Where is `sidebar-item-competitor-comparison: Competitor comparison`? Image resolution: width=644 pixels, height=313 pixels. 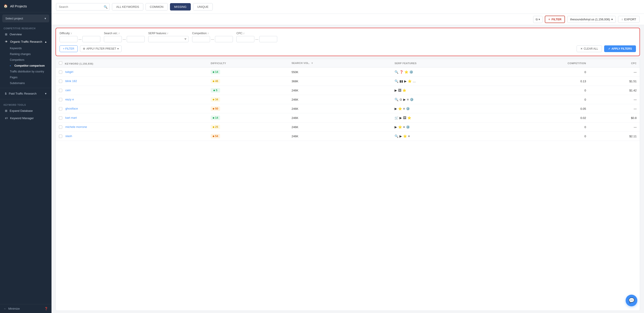
sidebar-item-competitor-comparison: Competitor comparison is located at coordinates (29, 66).